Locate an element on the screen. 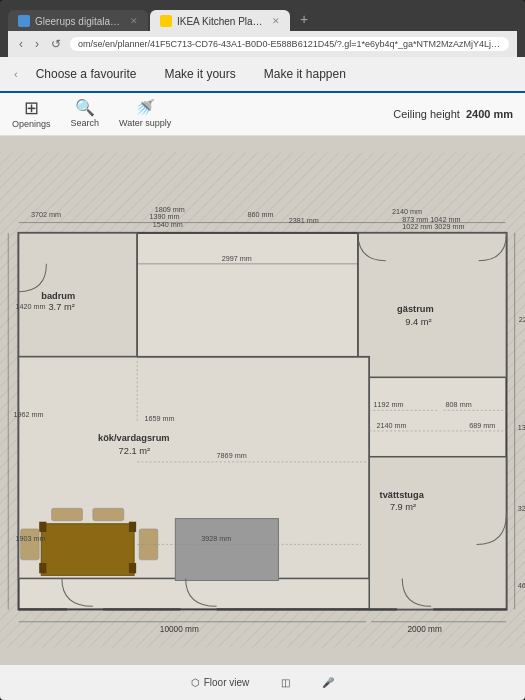 This screenshot has height=700, width=525. address-bar-row: ‹ › ↺ om/se/en/planner/41F5C713-CD76-43A… is located at coordinates (262, 44).